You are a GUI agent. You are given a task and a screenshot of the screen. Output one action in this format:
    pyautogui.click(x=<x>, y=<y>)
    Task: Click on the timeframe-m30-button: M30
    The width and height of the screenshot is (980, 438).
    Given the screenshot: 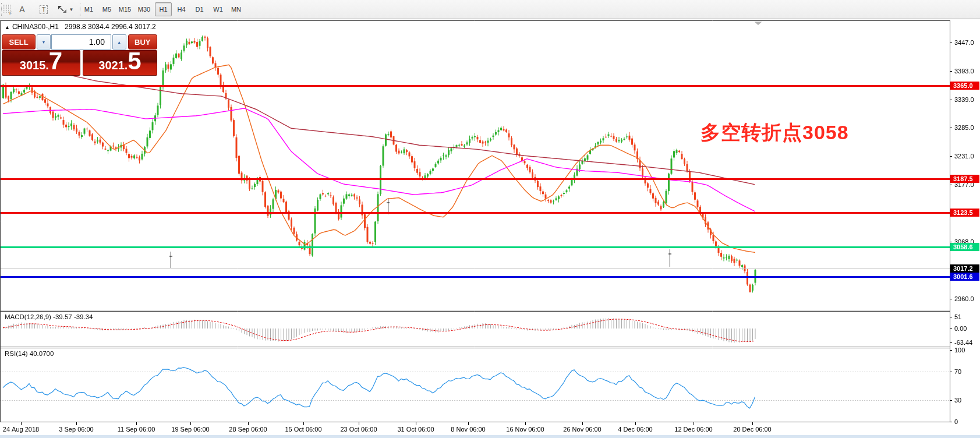 What is the action you would take?
    pyautogui.click(x=144, y=9)
    